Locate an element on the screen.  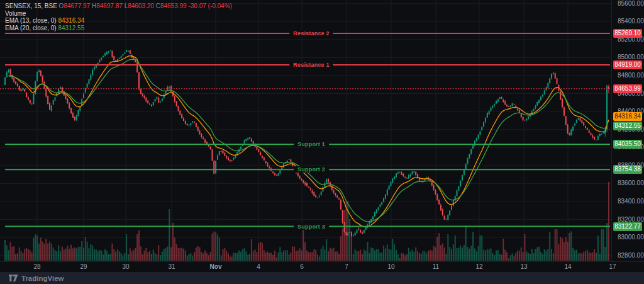
time-axis: 28293031Nov467101112131417 is located at coordinates (322, 267).